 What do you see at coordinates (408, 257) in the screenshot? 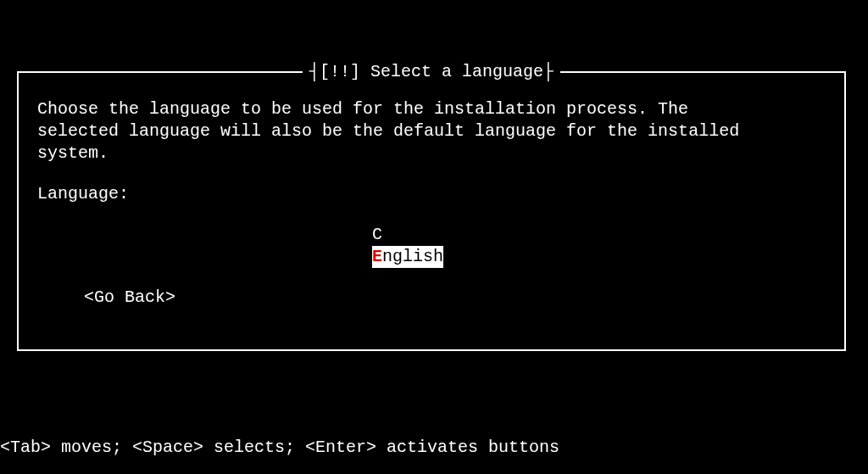
I see `language-option-english: English` at bounding box center [408, 257].